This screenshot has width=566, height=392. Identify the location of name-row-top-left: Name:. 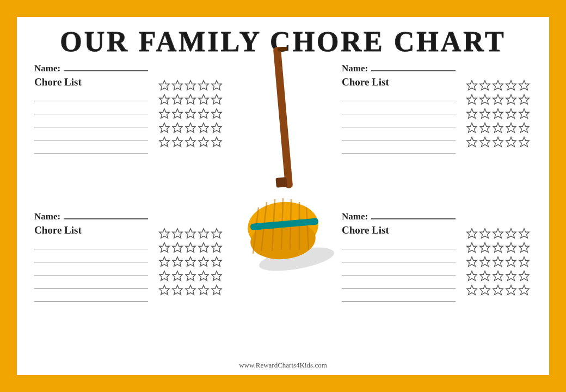
(91, 69).